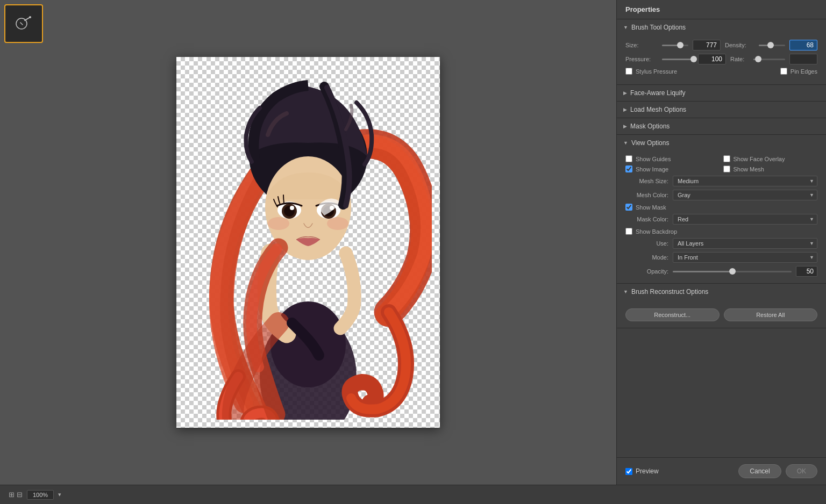 The width and height of the screenshot is (826, 504). Describe the element at coordinates (642, 471) in the screenshot. I see `preview-label: Preview` at that location.